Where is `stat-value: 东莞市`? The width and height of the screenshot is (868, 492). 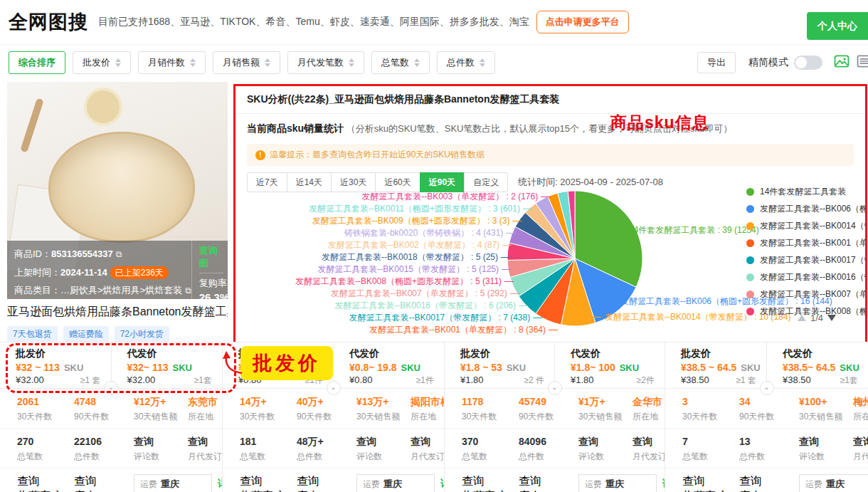 stat-value: 东莞市 is located at coordinates (205, 402).